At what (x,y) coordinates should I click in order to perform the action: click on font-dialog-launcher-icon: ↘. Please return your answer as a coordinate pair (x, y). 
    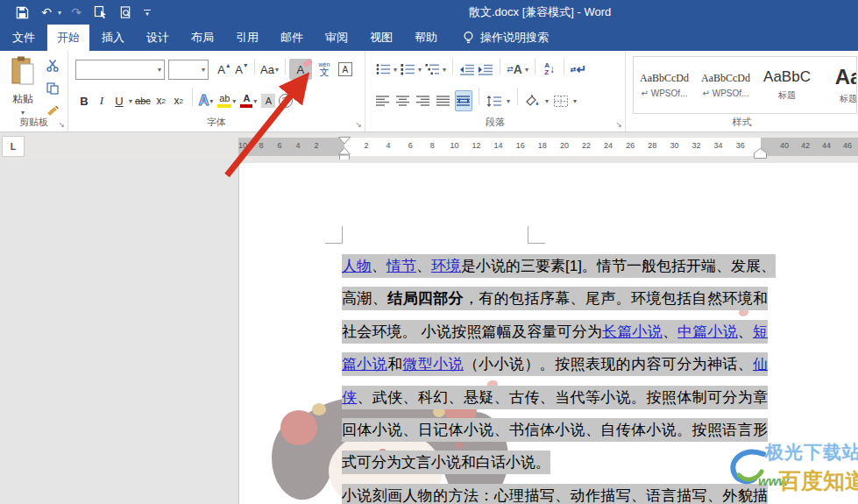
    Looking at the image, I should click on (358, 124).